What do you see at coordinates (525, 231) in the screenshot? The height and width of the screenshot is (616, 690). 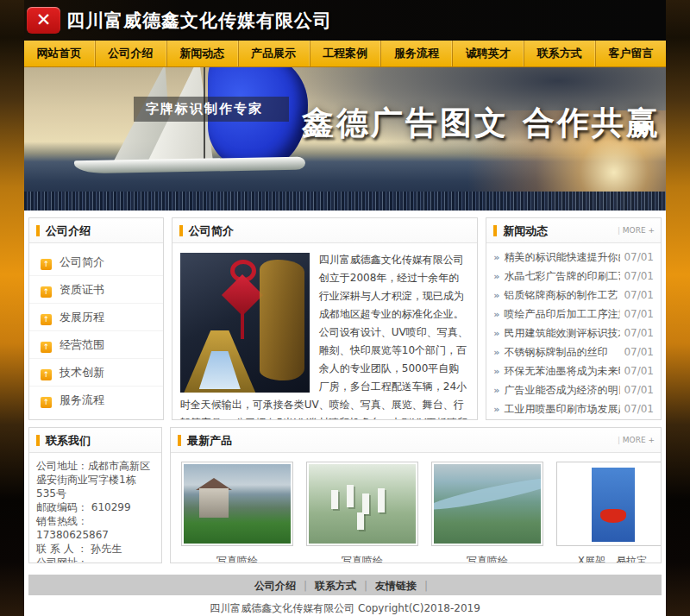 I see `news-title: 新闻动态` at bounding box center [525, 231].